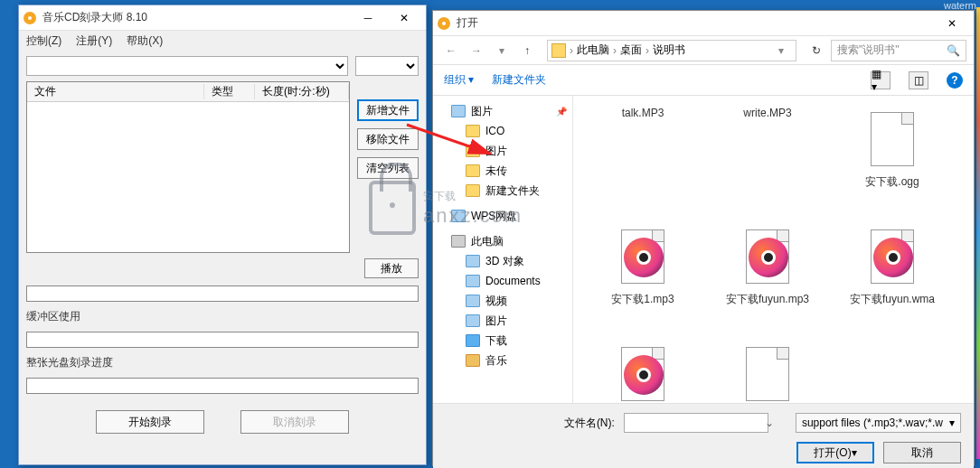  What do you see at coordinates (388, 110) in the screenshot?
I see `add-file-button: 新增文件` at bounding box center [388, 110].